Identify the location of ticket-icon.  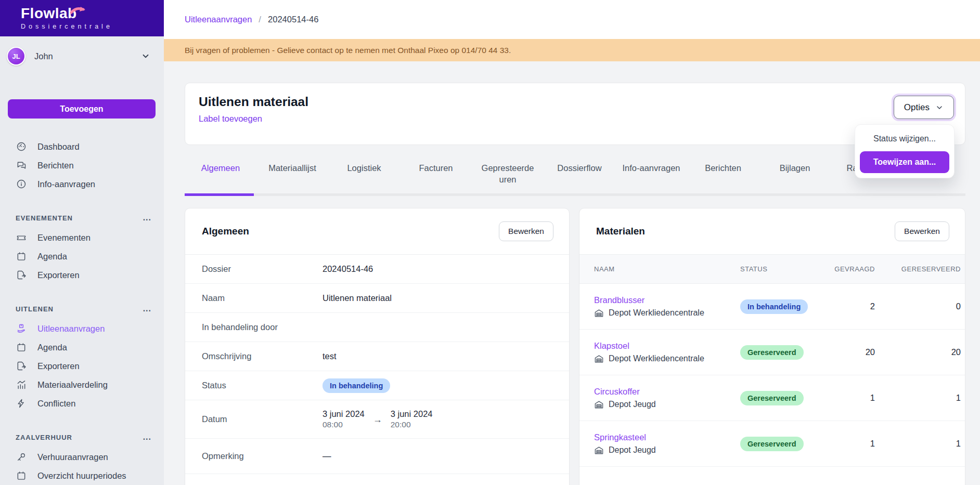
(21, 238).